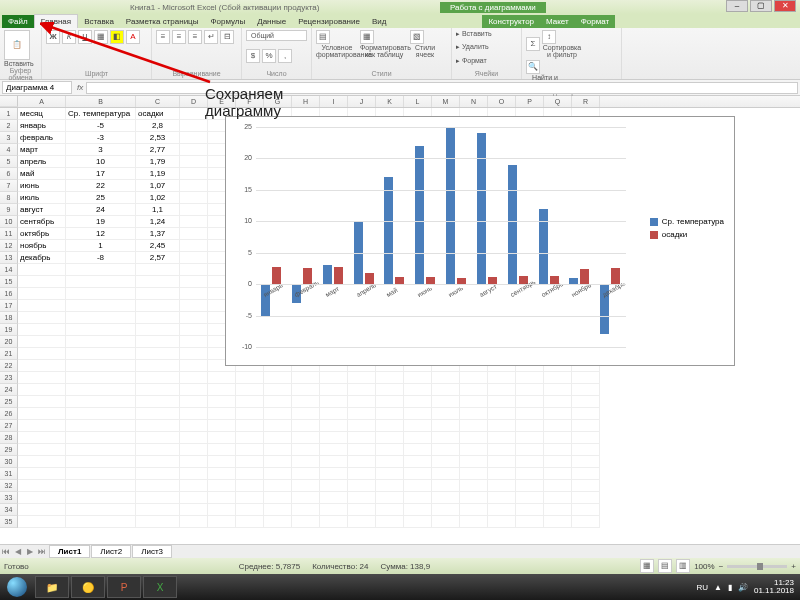 The image size is (800, 600). I want to click on tab-file: Файл, so click(18, 22).